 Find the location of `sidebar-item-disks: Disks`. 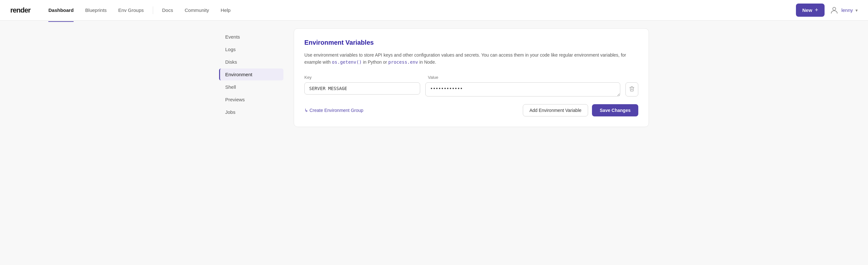

sidebar-item-disks: Disks is located at coordinates (251, 62).